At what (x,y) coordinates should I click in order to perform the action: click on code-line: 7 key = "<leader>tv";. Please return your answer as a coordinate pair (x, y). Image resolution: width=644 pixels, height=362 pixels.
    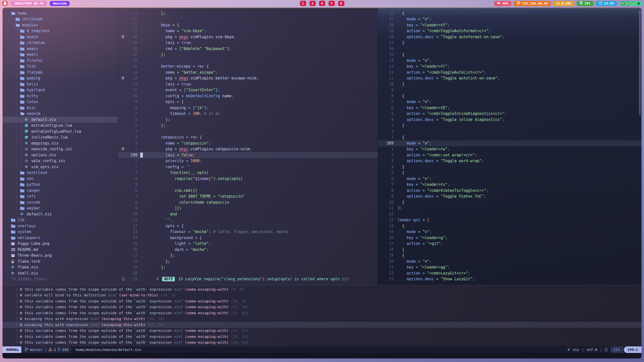
    Looking at the image, I should click on (510, 185).